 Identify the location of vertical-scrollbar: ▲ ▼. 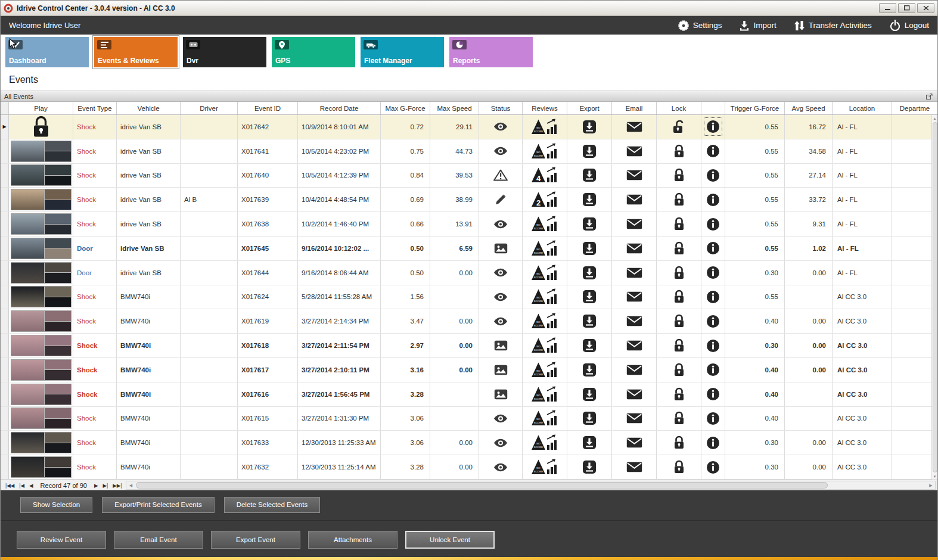
(934, 297).